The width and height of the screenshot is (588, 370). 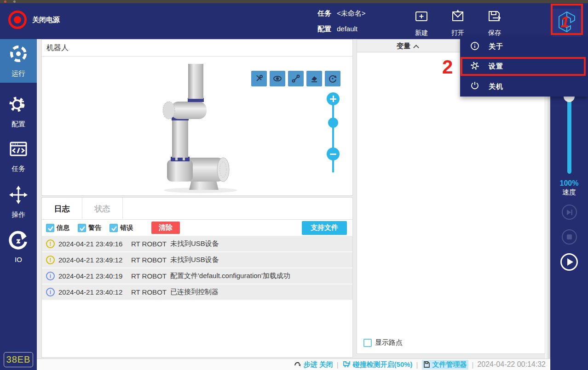 What do you see at coordinates (318, 365) in the screenshot?
I see `step-mode-label: 步进 关闭` at bounding box center [318, 365].